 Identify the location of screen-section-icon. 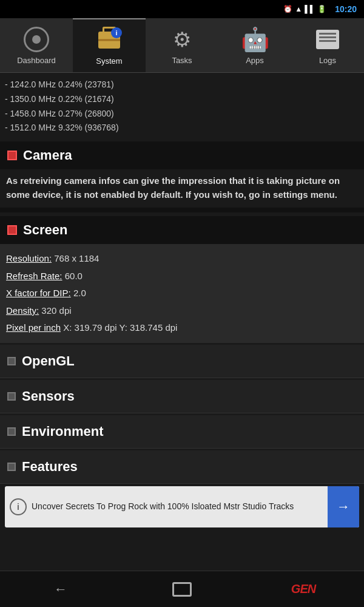
(12, 230).